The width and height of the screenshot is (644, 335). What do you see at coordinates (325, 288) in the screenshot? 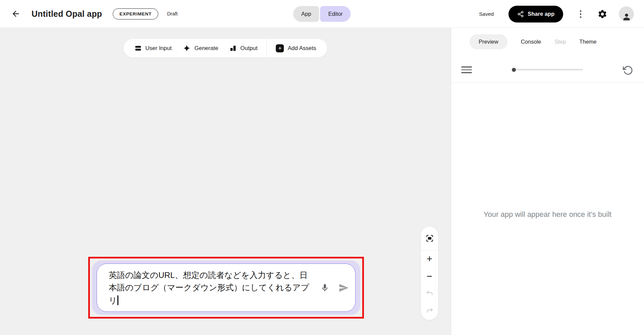
I see `microphone-icon` at bounding box center [325, 288].